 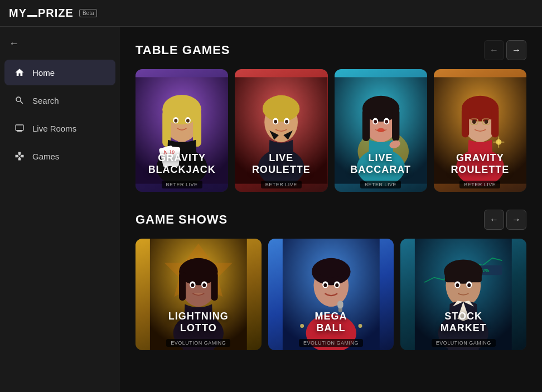 I want to click on card-title-line2-stock-market: MARKET, so click(x=463, y=328).